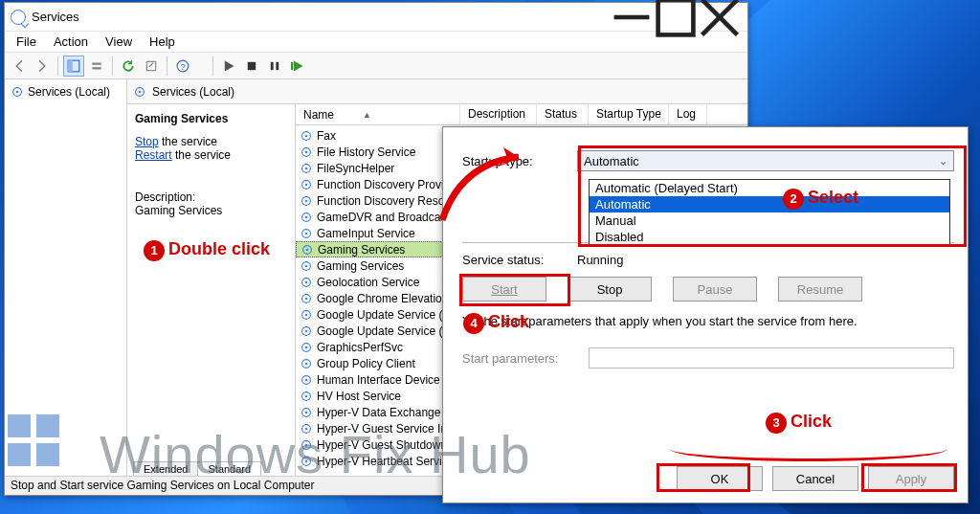 The height and width of the screenshot is (514, 980). I want to click on properties-button, so click(97, 66).